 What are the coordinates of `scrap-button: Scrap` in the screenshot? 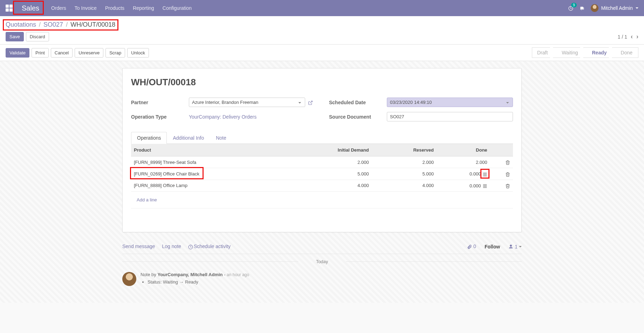 It's located at (115, 53).